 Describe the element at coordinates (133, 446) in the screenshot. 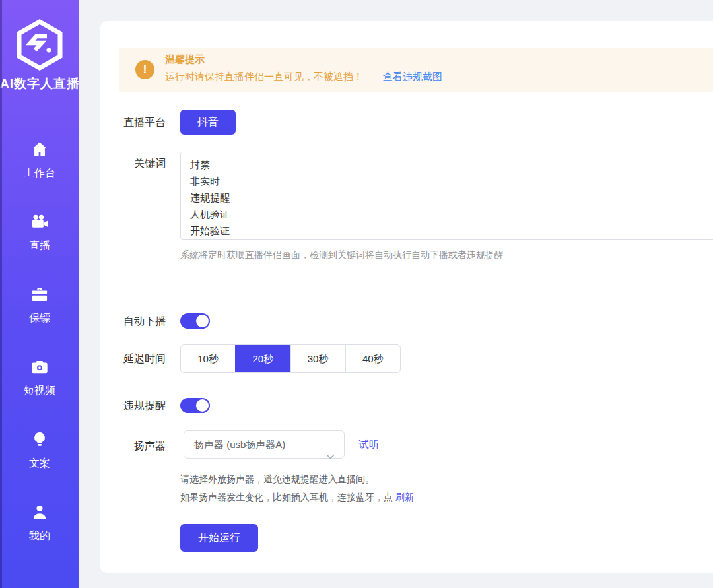

I see `speaker-label: 扬声器` at that location.